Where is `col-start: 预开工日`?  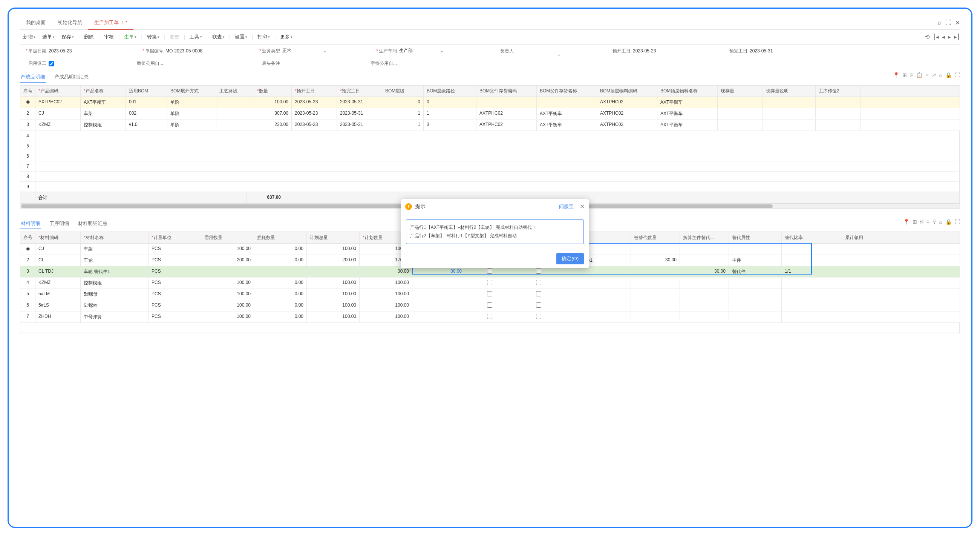 col-start: 预开工日 is located at coordinates (314, 91).